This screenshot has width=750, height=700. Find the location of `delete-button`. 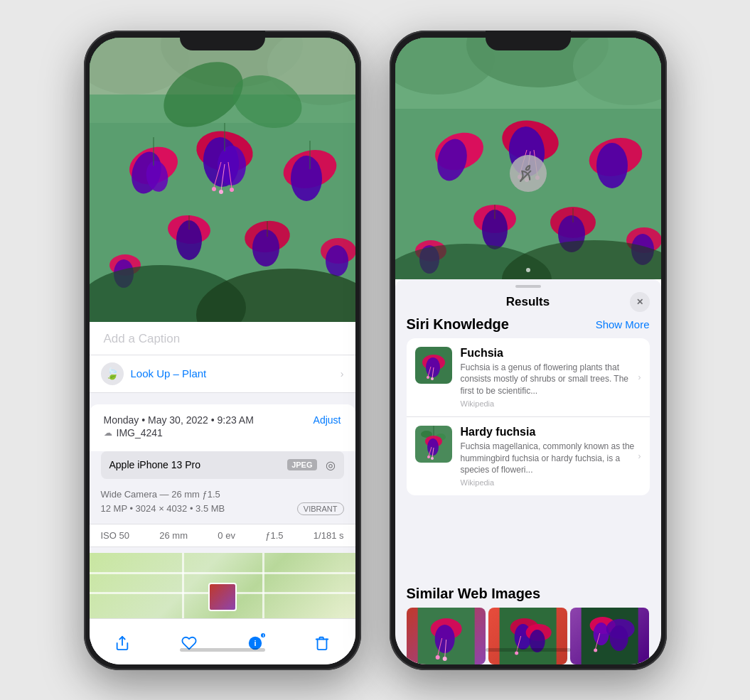

delete-button is located at coordinates (322, 643).